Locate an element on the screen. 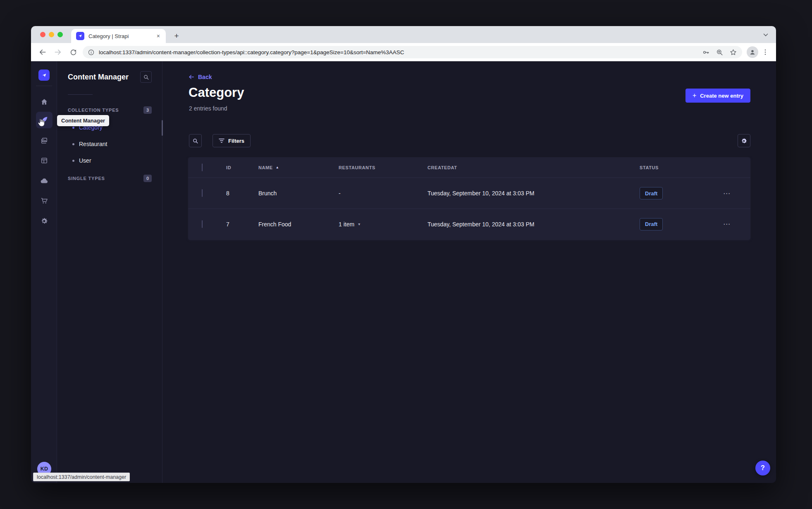 The image size is (812, 509). entries-table: ID NAME ▲ RESTAURANTS CREATEDAT STATUS 8… is located at coordinates (469, 199).